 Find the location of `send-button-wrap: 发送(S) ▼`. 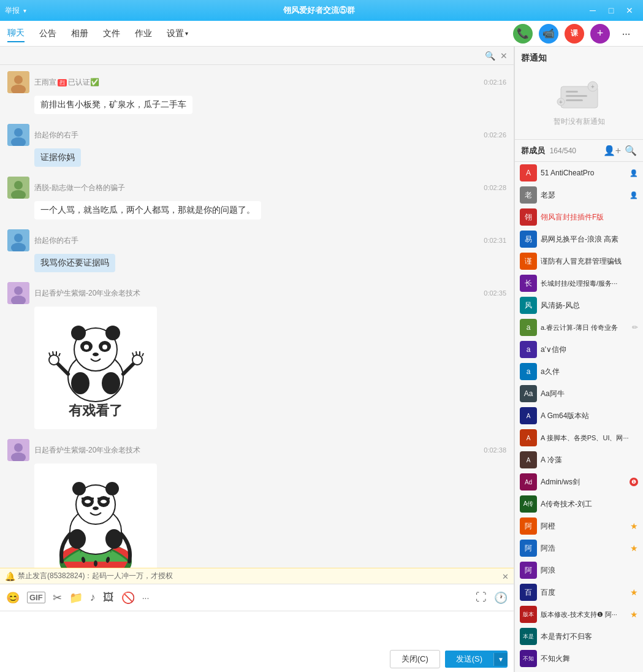

send-button-wrap: 发送(S) ▼ is located at coordinates (476, 659).